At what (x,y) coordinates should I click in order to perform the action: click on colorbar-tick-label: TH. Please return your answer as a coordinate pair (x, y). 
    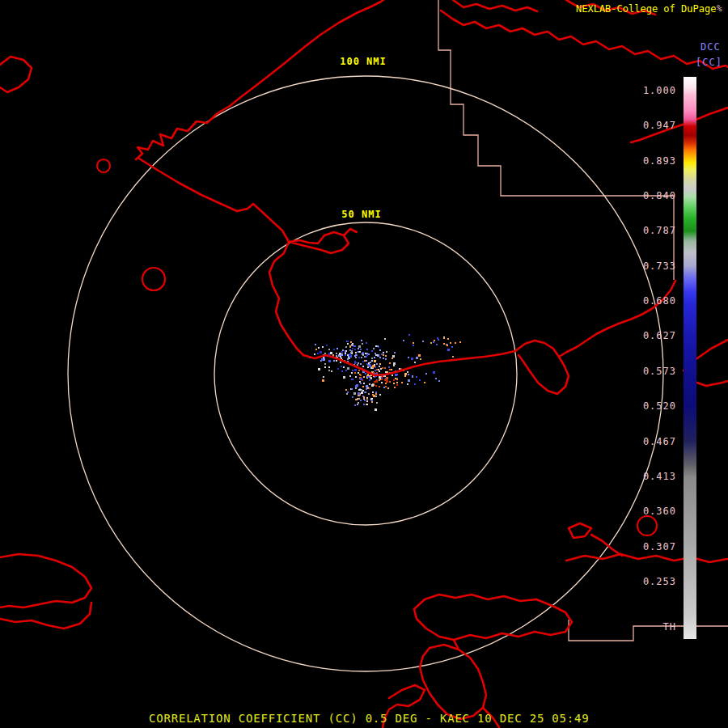
    Looking at the image, I should click on (670, 628).